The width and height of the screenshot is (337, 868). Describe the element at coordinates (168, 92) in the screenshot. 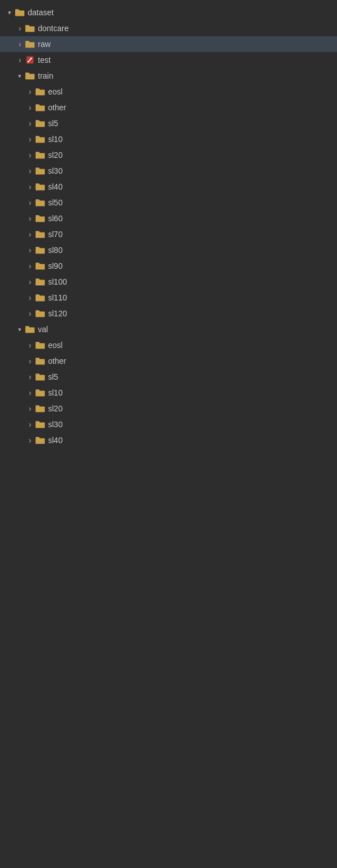

I see `tree-item-train-eosl: eosl` at that location.